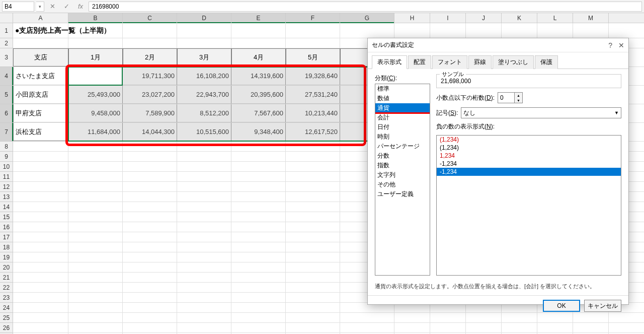 The image size is (644, 334). Describe the element at coordinates (313, 95) in the screenshot. I see `data-cell: 27,531,240` at that location.